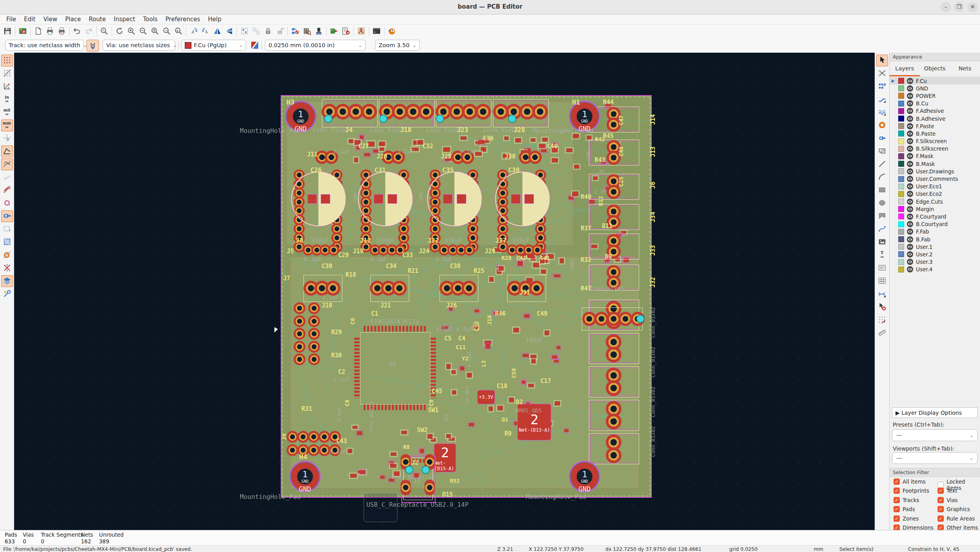 This screenshot has width=980, height=552. Describe the element at coordinates (882, 307) in the screenshot. I see `delete-tool-button` at that location.